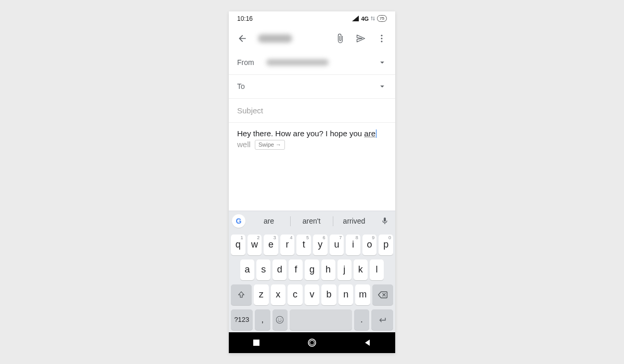 This screenshot has width=624, height=364. Describe the element at coordinates (304, 245) in the screenshot. I see `key-t: t5` at that location.